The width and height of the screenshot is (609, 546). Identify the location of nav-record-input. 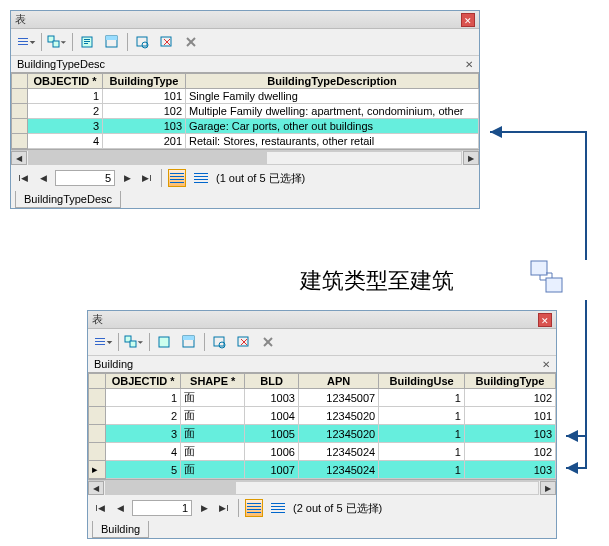
(162, 508).